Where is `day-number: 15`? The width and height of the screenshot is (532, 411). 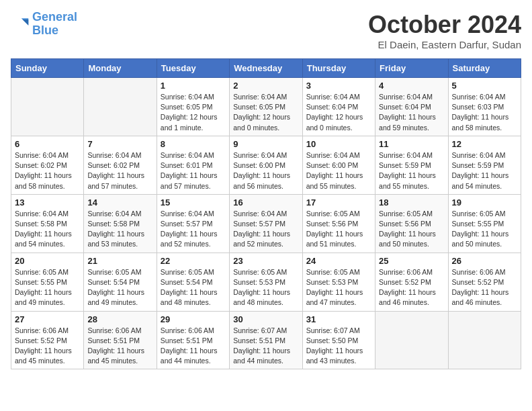
day-number: 15 is located at coordinates (193, 203).